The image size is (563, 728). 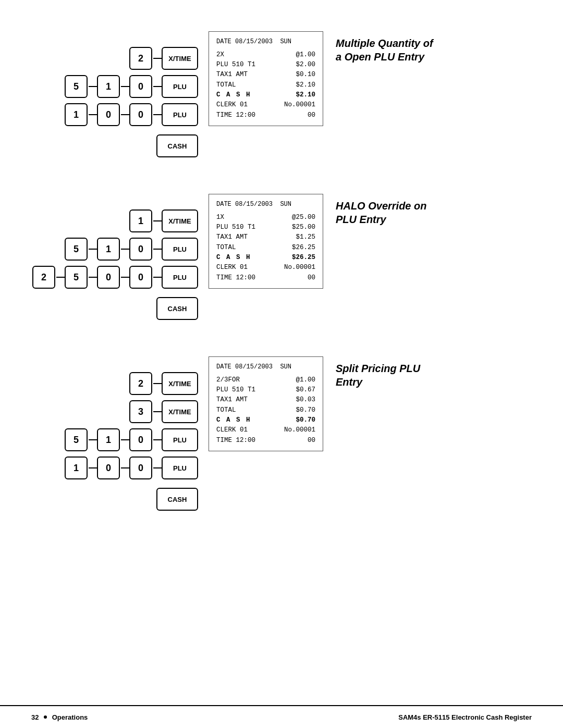 I want to click on key-sequence-3: 2 X/TIME 3 X/TIME 5 1 0, so click(x=120, y=434).